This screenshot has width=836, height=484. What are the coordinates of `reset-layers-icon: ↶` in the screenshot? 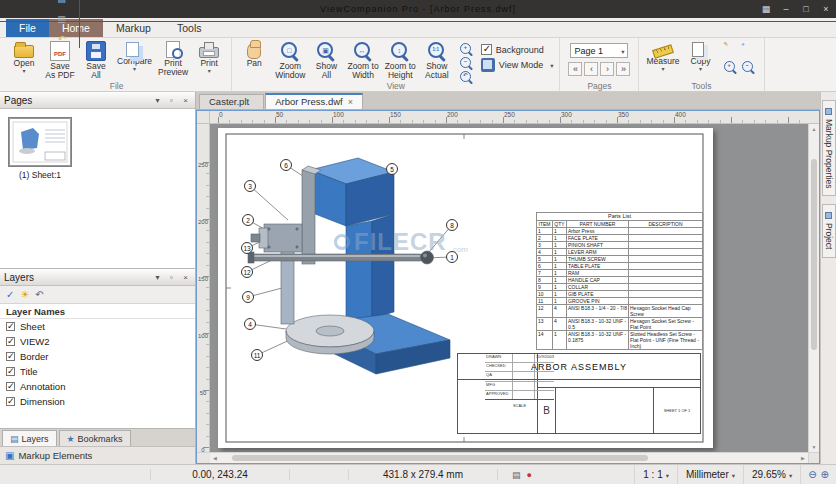 It's located at (39, 295).